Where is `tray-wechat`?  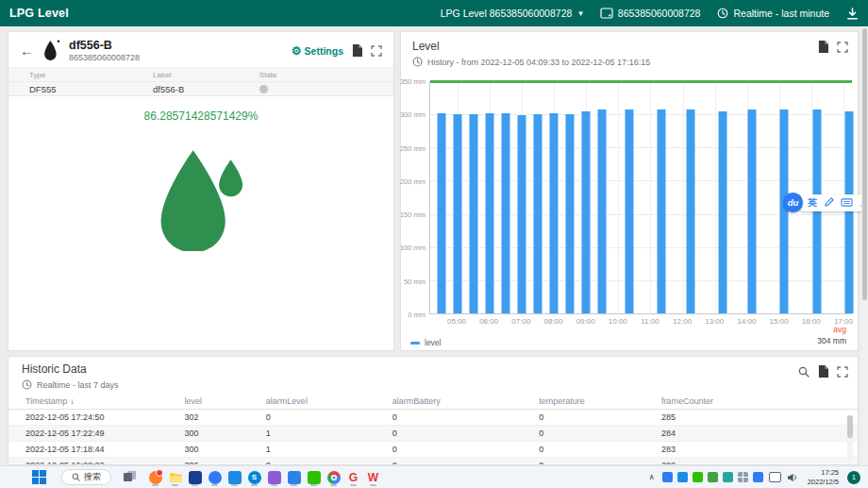
tray-wechat is located at coordinates (698, 478).